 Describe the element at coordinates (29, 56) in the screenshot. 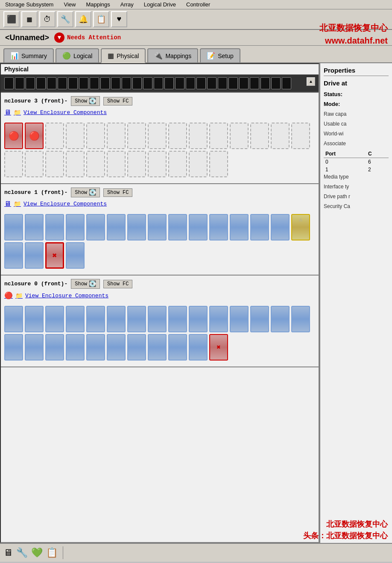

I see `tab-summary: 📊 Summary` at that location.